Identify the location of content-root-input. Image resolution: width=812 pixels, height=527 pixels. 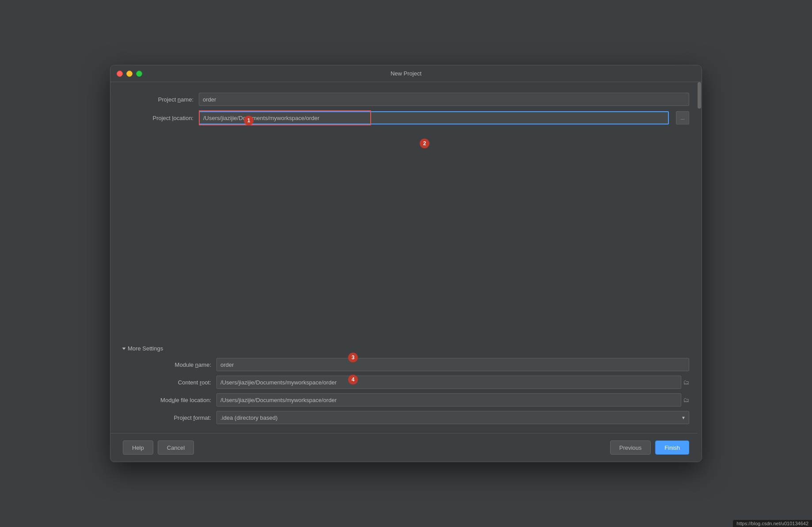
(449, 382).